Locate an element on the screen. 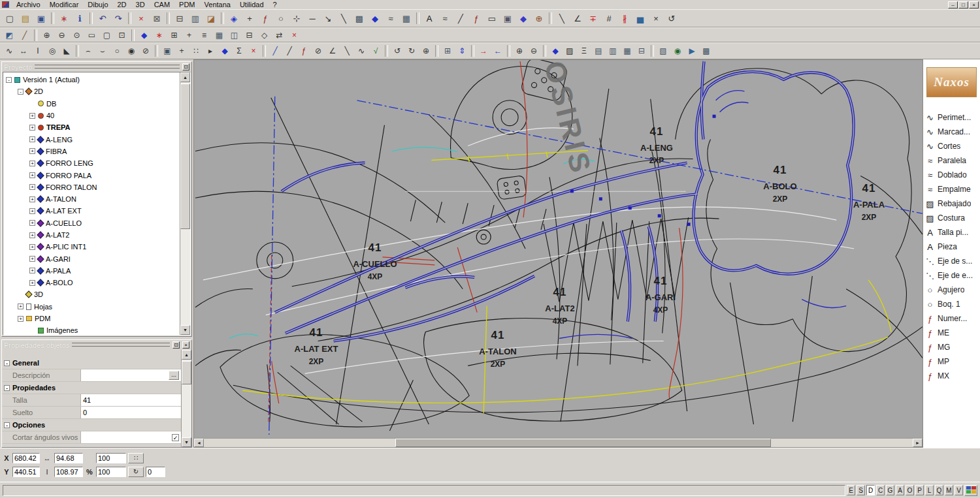  tree-item: + A-PLIC INT1 is located at coordinates (91, 247).